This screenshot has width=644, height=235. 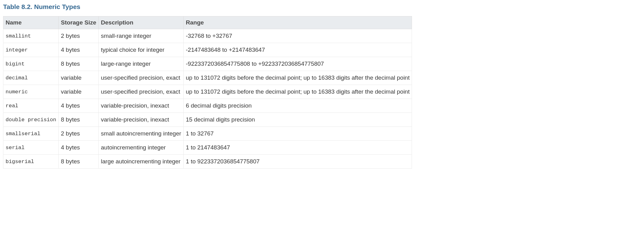 I want to click on cell-range: 1 to 9223372036854775807, so click(x=298, y=162).